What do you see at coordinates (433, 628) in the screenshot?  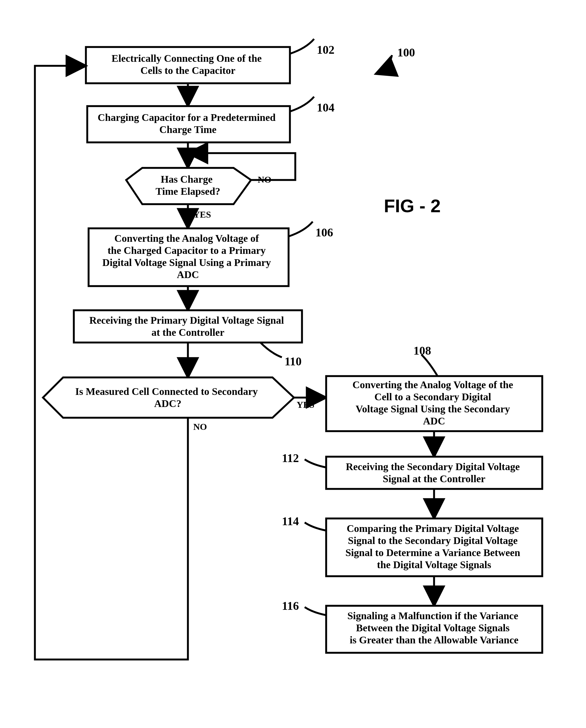 I see `step-116-line2: Between the Digital Voltage Signals` at bounding box center [433, 628].